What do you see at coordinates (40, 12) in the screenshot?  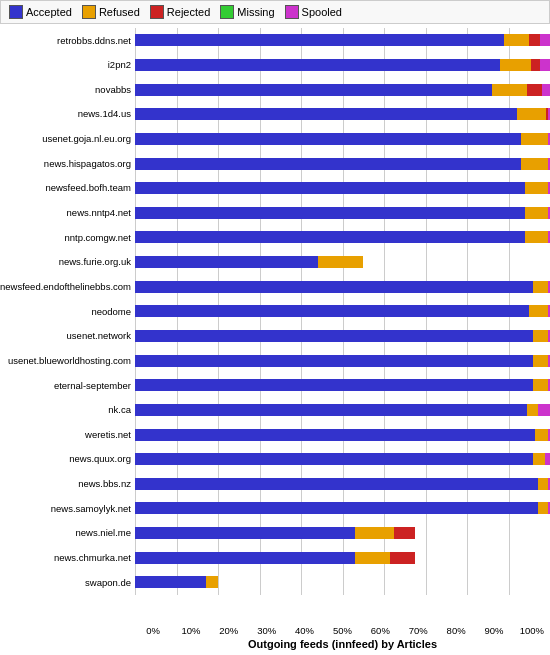 I see `legend-item-accepted: Accepted` at bounding box center [40, 12].